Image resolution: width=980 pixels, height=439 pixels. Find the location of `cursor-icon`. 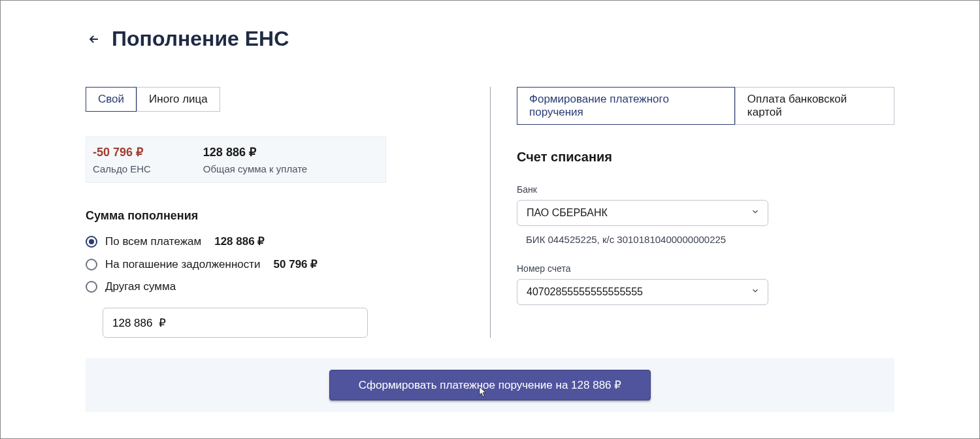

cursor-icon is located at coordinates (483, 393).